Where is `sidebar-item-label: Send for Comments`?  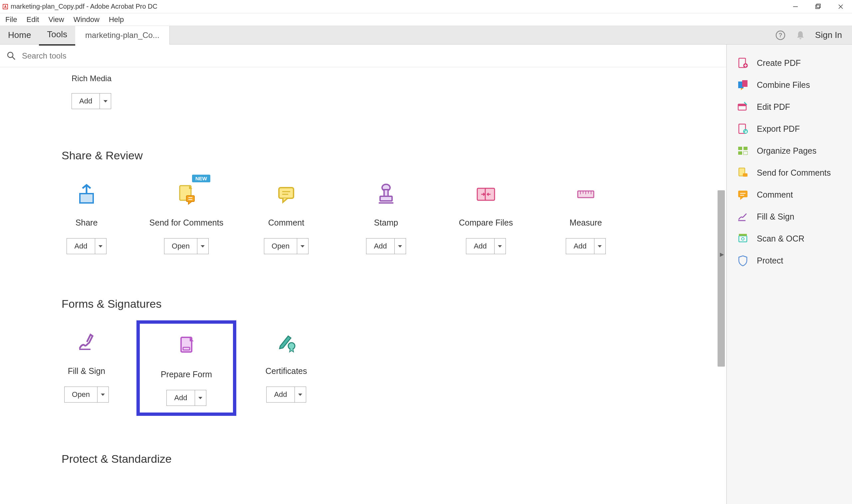
sidebar-item-label: Send for Comments is located at coordinates (794, 173).